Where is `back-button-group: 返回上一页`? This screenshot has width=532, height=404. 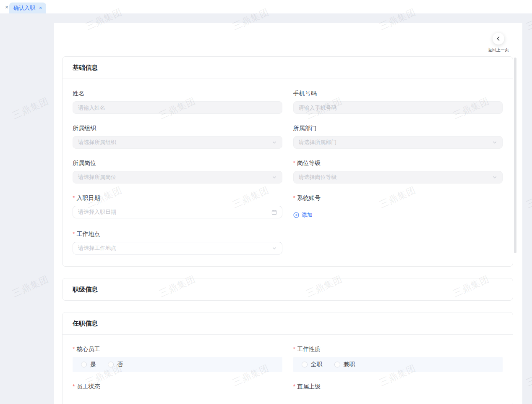
back-button-group: 返回上一页 is located at coordinates (498, 43).